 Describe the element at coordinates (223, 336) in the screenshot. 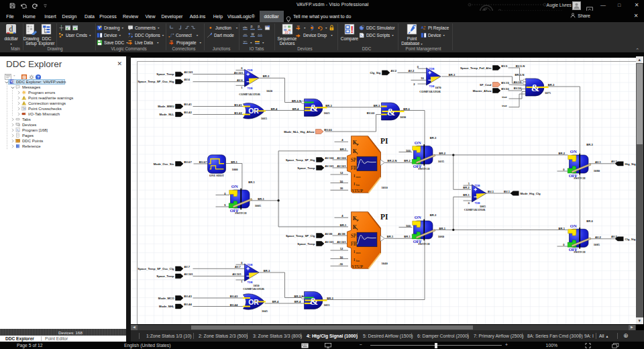

I see `page-tab: 2: Zone Status 2/3 (500)` at that location.